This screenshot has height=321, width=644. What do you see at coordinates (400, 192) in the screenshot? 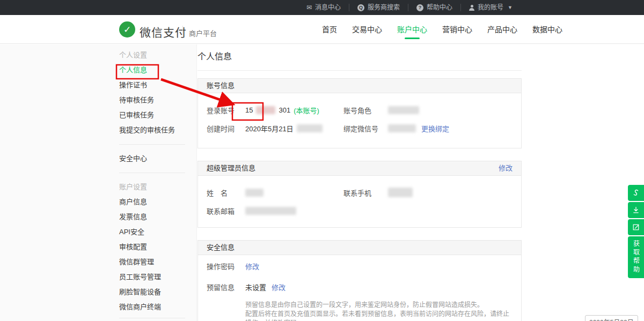
I see `admin-phone-redacted-blob` at bounding box center [400, 192].